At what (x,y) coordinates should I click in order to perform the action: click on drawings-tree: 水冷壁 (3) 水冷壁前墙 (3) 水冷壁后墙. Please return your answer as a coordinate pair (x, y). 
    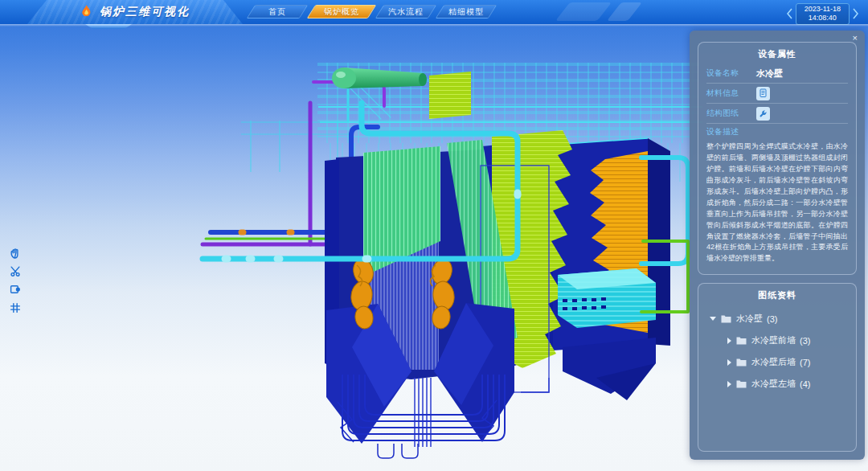
    Looking at the image, I should click on (777, 351).